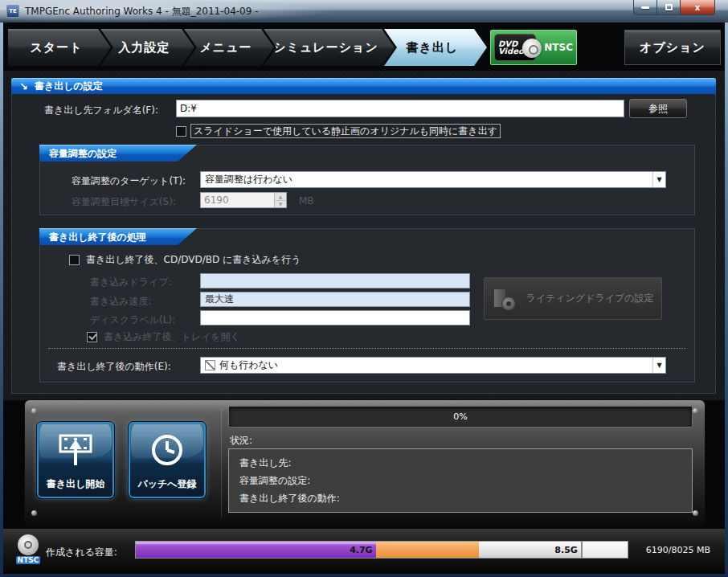  I want to click on add-to-batch-button: バッチへ登録, so click(167, 460).